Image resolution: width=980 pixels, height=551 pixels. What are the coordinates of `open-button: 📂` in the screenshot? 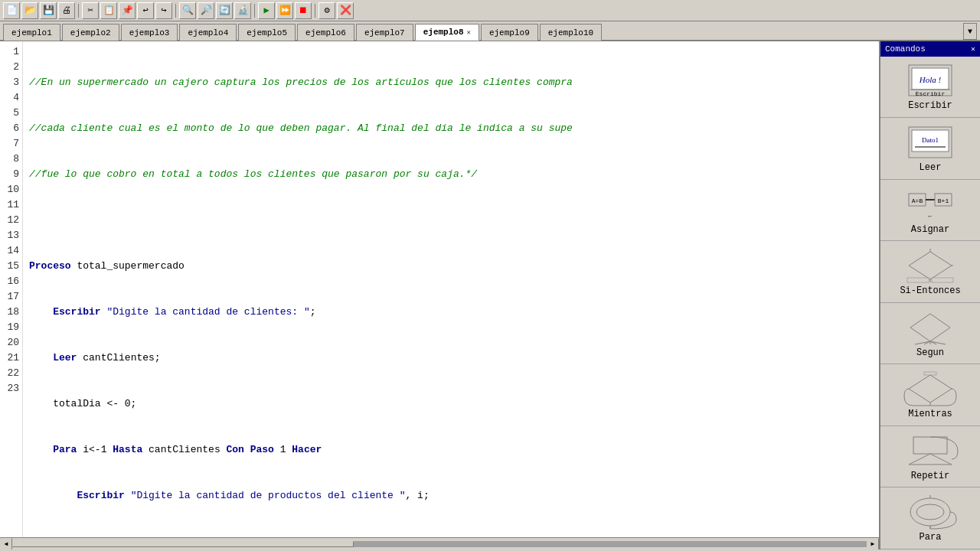 It's located at (30, 11).